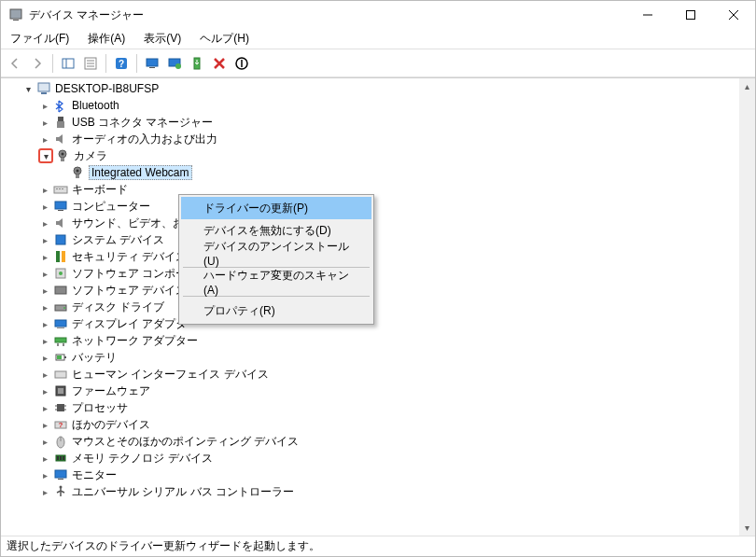  What do you see at coordinates (371, 105) in the screenshot?
I see `tree-item-bluetooth: ▸Bluetooth` at bounding box center [371, 105].